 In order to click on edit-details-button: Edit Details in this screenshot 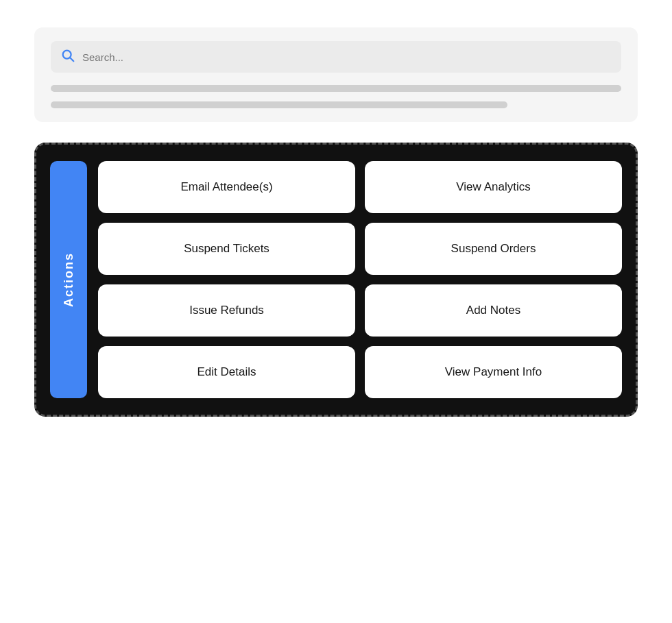, I will do `click(226, 372)`.